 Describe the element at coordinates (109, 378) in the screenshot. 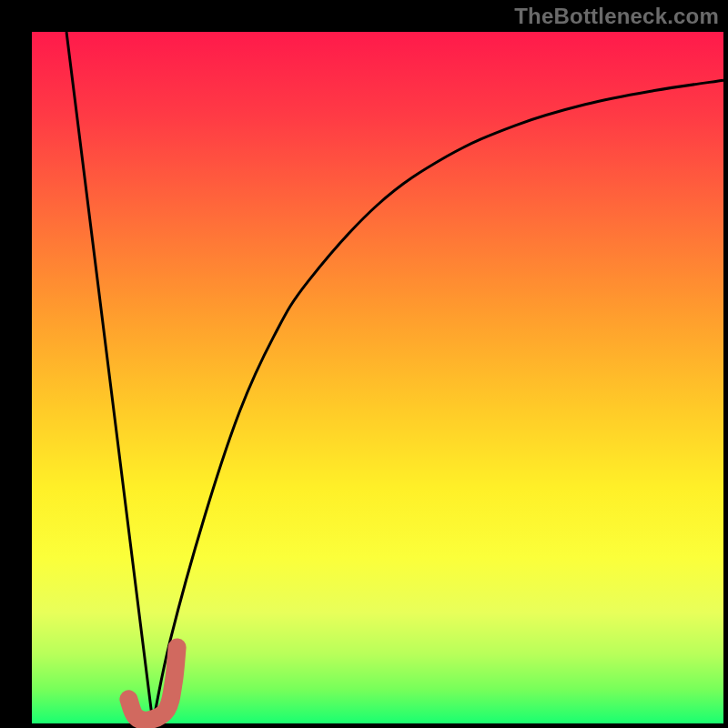

I see `descending-line` at that location.